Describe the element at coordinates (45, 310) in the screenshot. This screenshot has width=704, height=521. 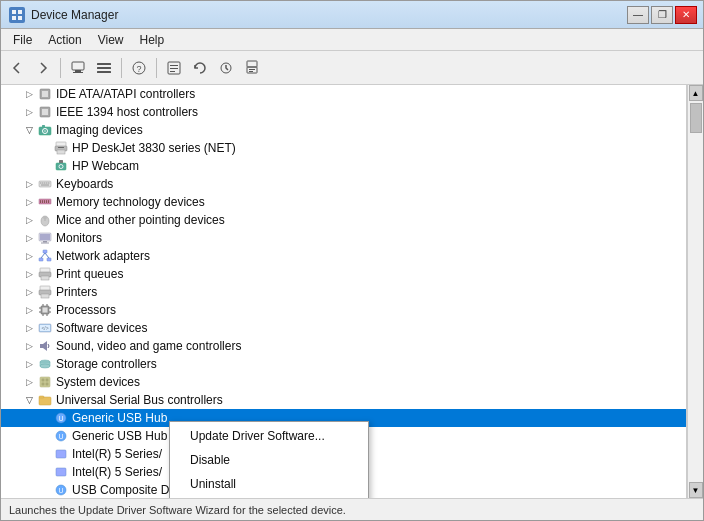
I see `cpu-icon` at that location.